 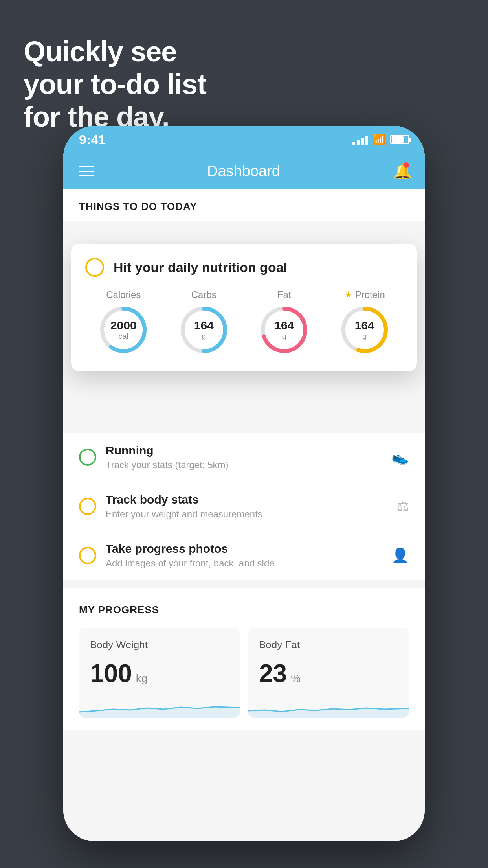 I want to click on nutrition-card-title: Hit your daily nutrition goal, so click(x=200, y=267).